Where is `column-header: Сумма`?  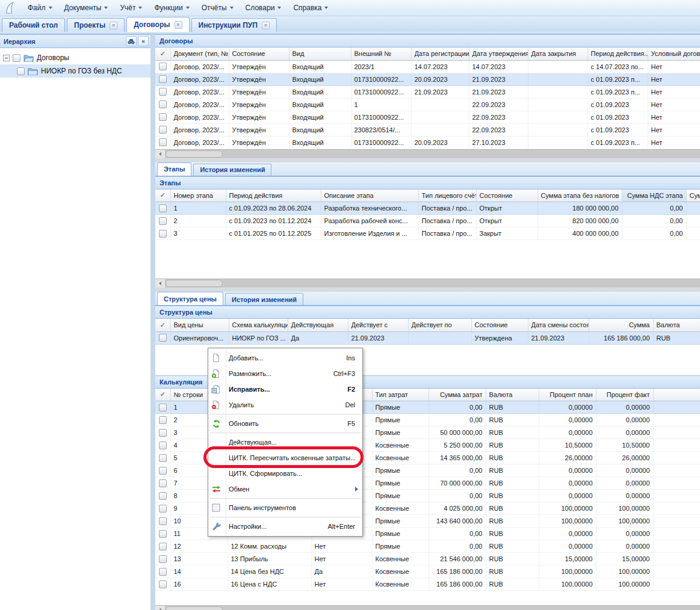 column-header: Сумма is located at coordinates (621, 325).